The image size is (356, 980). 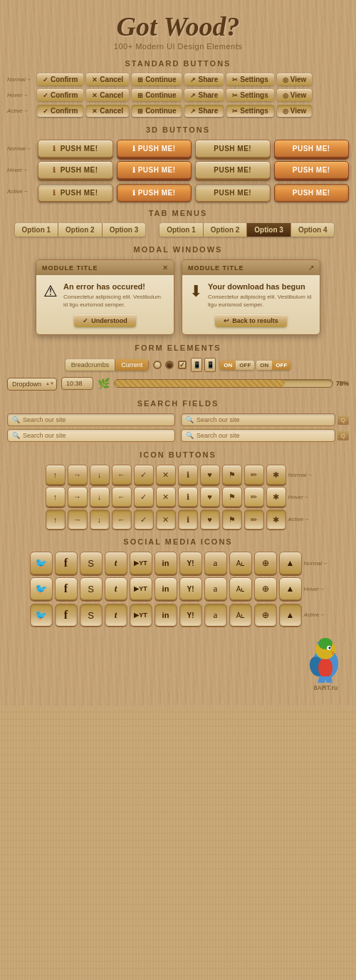 What do you see at coordinates (91, 563) in the screenshot?
I see `social-skype-normal: S` at bounding box center [91, 563].